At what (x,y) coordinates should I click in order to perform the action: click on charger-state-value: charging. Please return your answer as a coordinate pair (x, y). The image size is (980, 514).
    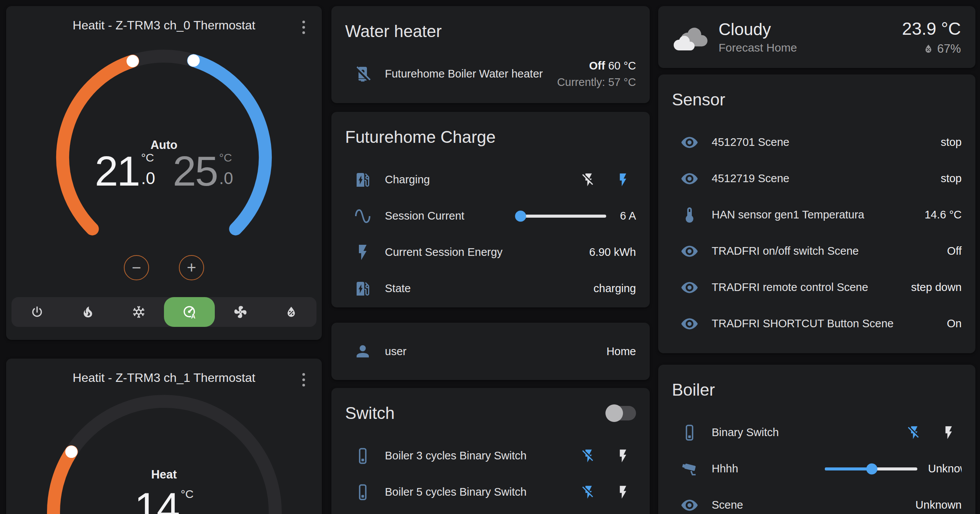
    Looking at the image, I should click on (615, 289).